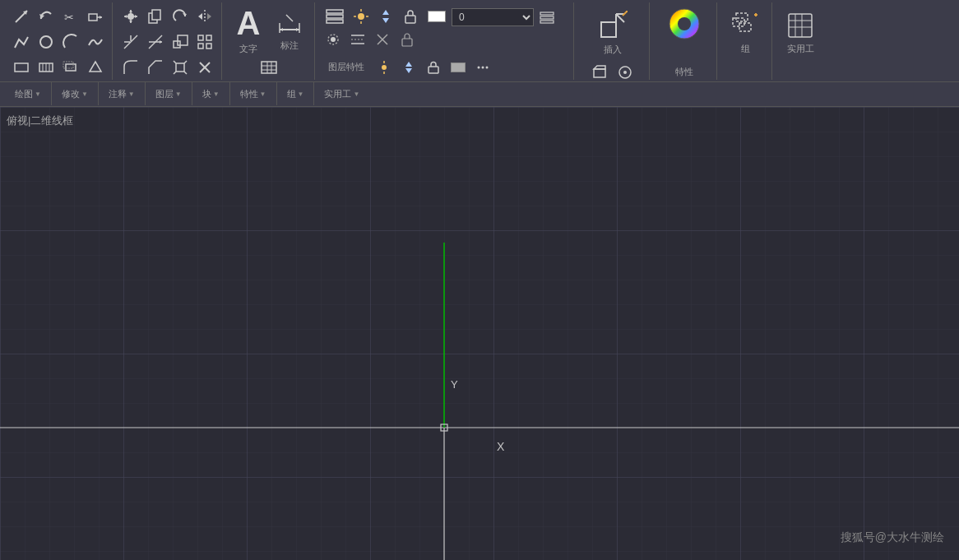 This screenshot has height=560, width=959. What do you see at coordinates (801, 49) in the screenshot?
I see `utility-label: 实用工` at bounding box center [801, 49].